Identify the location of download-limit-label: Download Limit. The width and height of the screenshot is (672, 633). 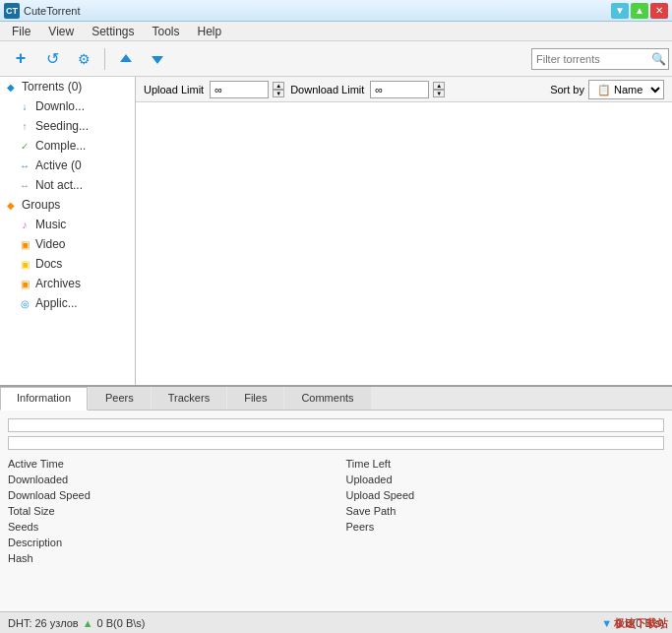
(327, 90).